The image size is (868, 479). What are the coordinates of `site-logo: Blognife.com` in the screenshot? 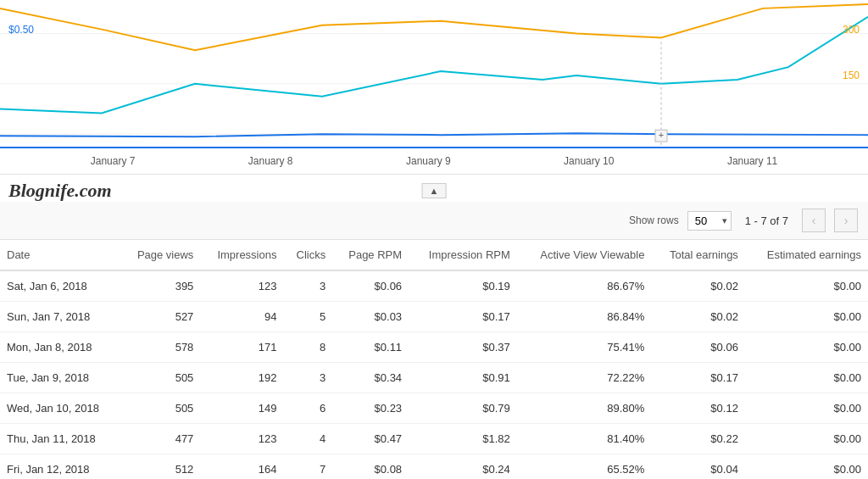 It's located at (60, 191).